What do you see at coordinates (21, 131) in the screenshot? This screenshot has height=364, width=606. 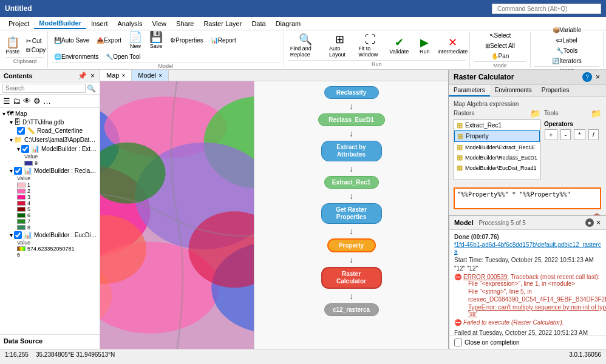 I see `road-checkbox` at bounding box center [21, 131].